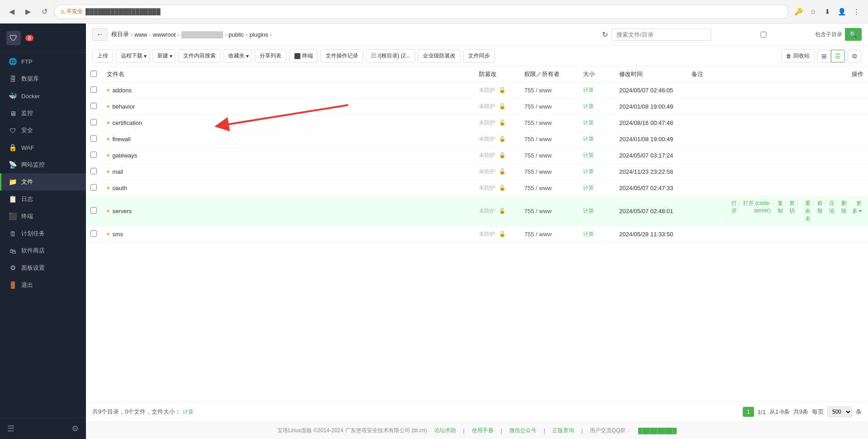 Image resolution: width=868 pixels, height=439 pixels. Describe the element at coordinates (103, 56) in the screenshot. I see `upload-button: 上传` at that location.